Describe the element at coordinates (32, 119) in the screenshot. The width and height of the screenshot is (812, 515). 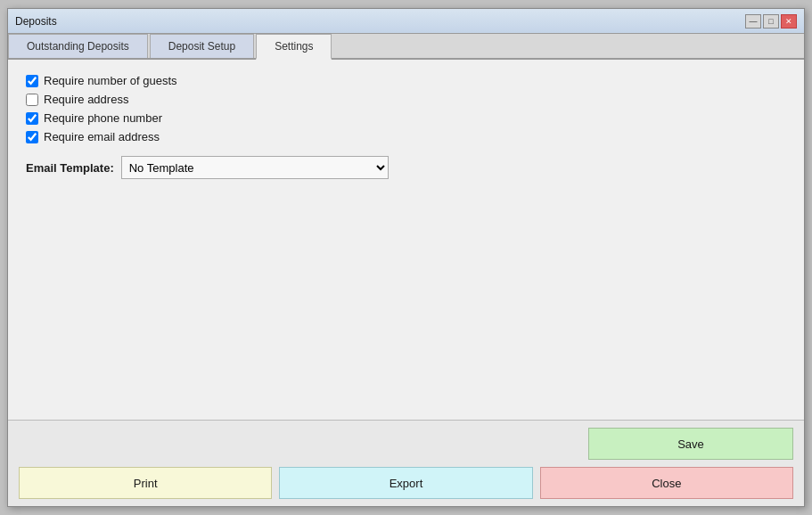
I see `require-phone-checkbox` at that location.